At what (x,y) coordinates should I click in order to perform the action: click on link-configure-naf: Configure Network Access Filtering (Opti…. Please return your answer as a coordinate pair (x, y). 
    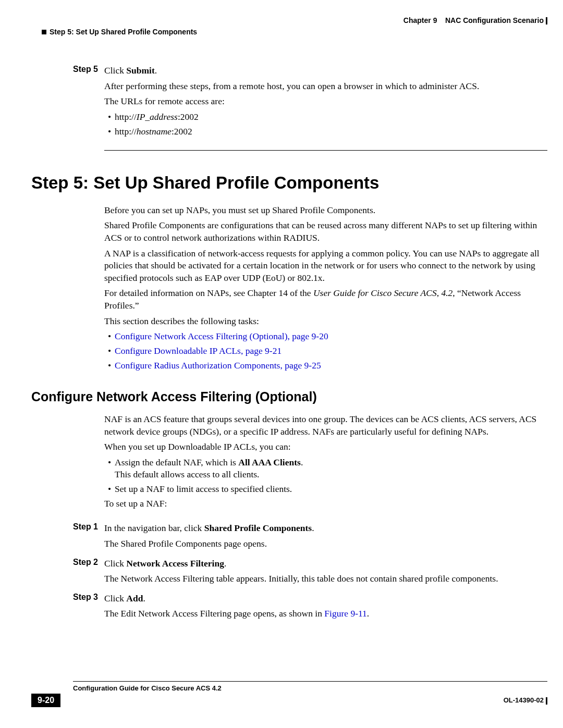
    Looking at the image, I should click on (222, 336).